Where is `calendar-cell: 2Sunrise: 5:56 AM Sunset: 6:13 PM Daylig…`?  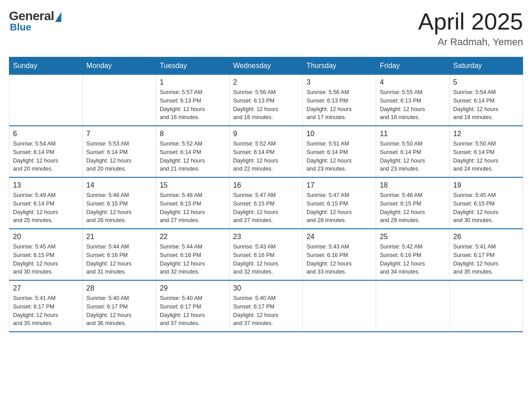
calendar-cell: 2Sunrise: 5:56 AM Sunset: 6:13 PM Daylig… is located at coordinates (266, 100).